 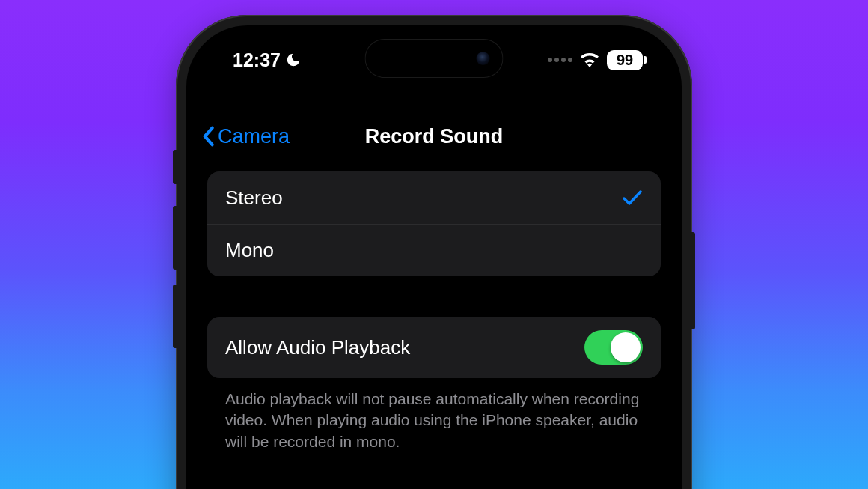 What do you see at coordinates (175, 167) in the screenshot?
I see `side-button` at bounding box center [175, 167].